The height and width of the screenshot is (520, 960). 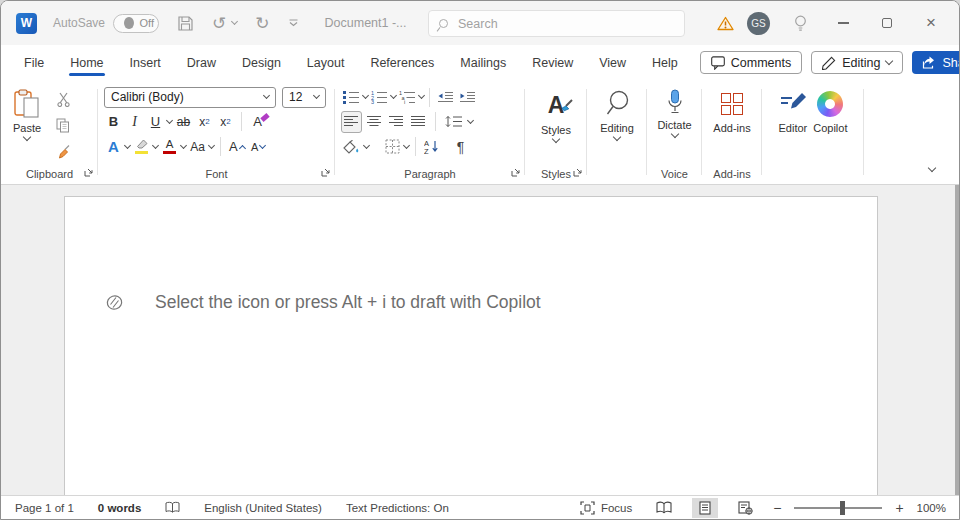 What do you see at coordinates (352, 147) in the screenshot?
I see `shading-button` at bounding box center [352, 147].